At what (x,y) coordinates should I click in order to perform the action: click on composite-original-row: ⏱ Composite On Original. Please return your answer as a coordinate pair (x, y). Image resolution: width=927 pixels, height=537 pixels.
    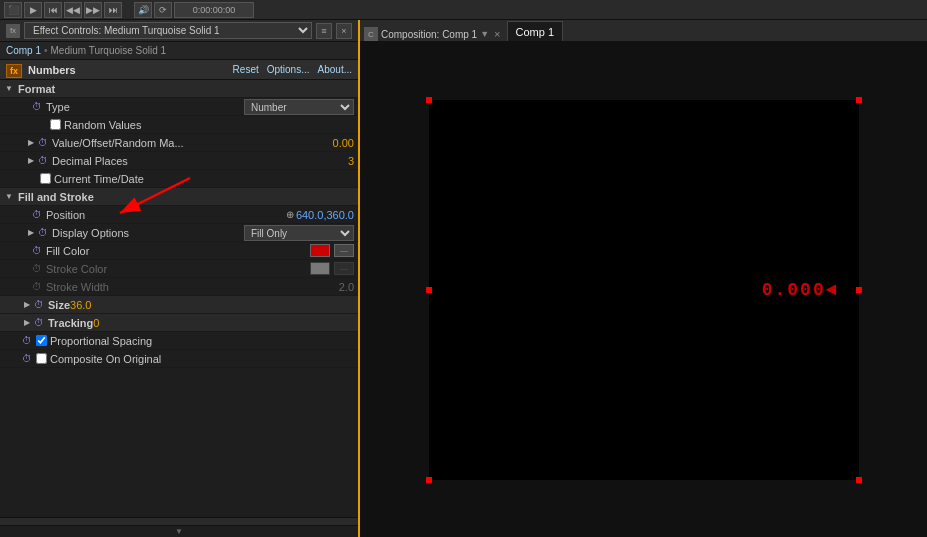
    Looking at the image, I should click on (179, 359).